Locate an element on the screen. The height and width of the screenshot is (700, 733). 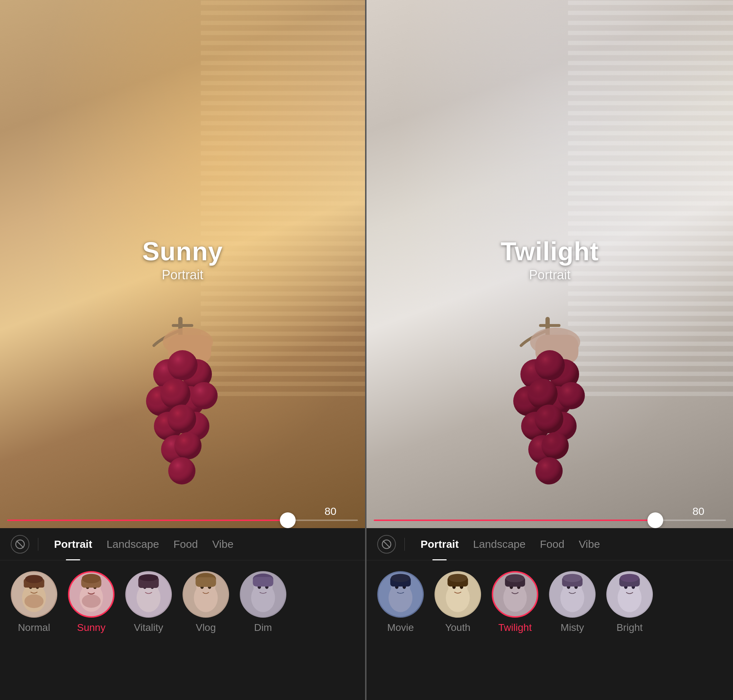
right-face-misty is located at coordinates (572, 594).